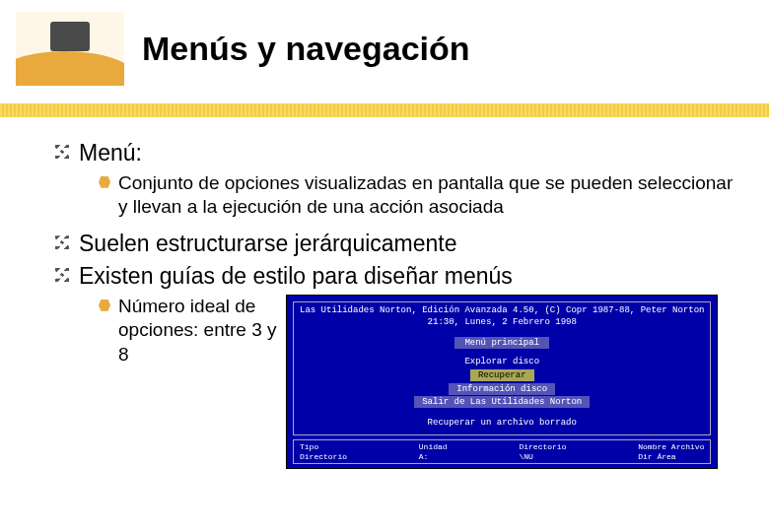  I want to click on dos-date: 21:30, Lunes, 2 Febrero 1998, so click(502, 323).